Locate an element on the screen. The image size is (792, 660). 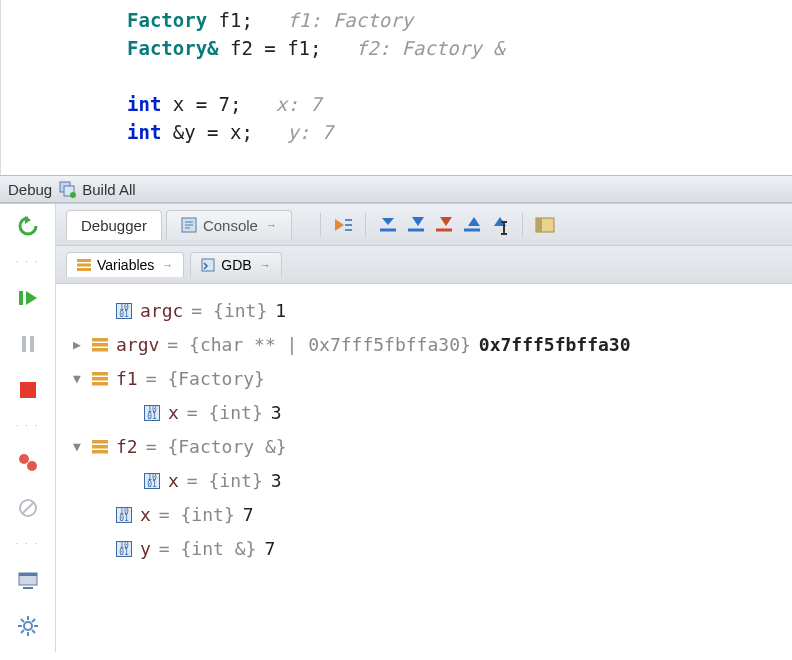
debugger-tabbar: Debugger Console → is located at coordinates (424, 225).